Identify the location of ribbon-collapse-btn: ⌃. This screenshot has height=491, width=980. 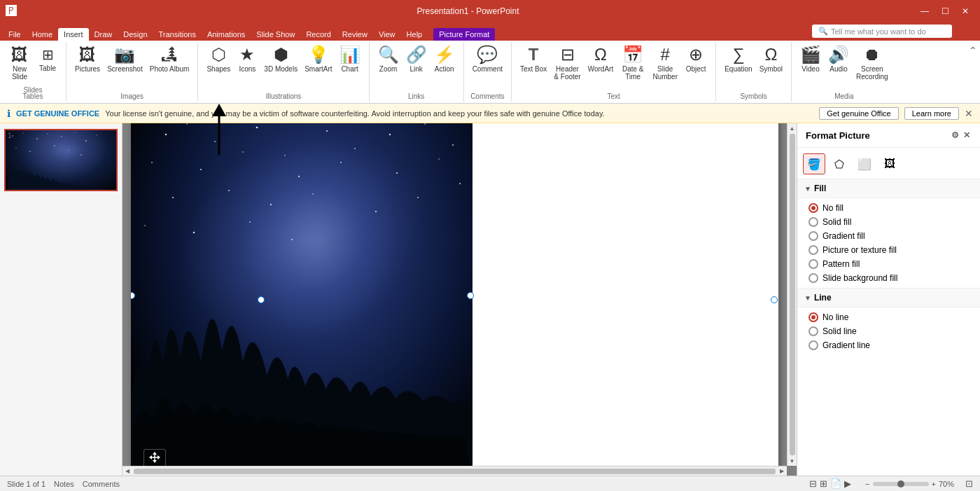
(973, 71).